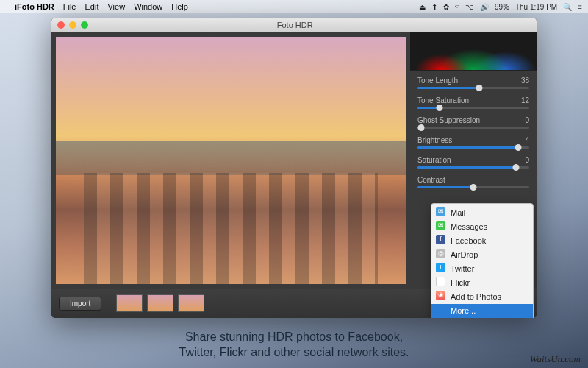 The image size is (588, 368). Describe the element at coordinates (556, 359) in the screenshot. I see `watermark: WaitsUn.com` at that location.